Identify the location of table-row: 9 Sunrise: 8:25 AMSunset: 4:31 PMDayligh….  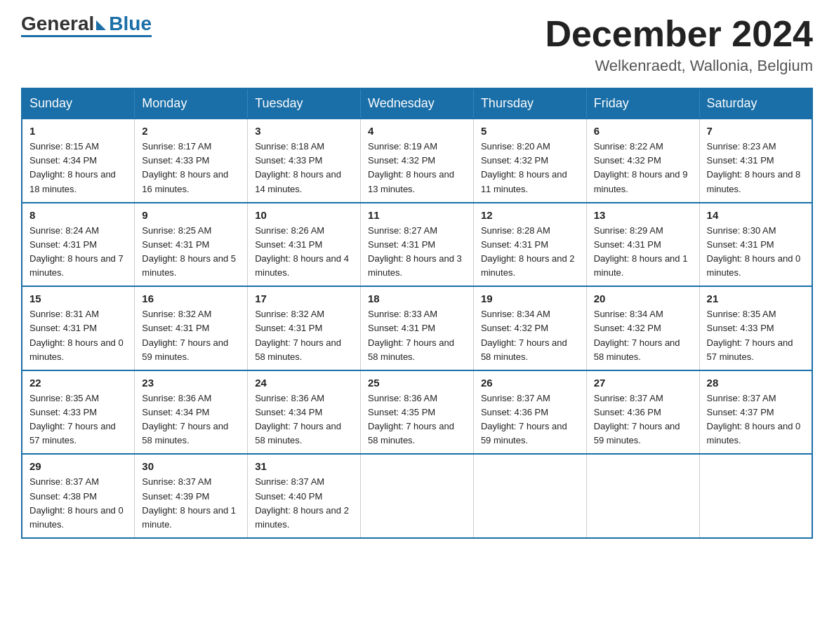
(191, 245).